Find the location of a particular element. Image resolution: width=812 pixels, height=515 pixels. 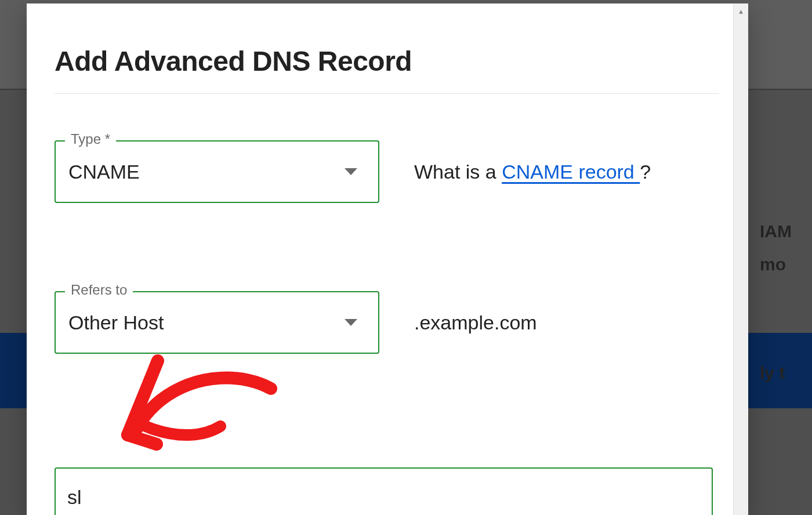

type-select-wrap: Type * CNAME is located at coordinates (217, 172).